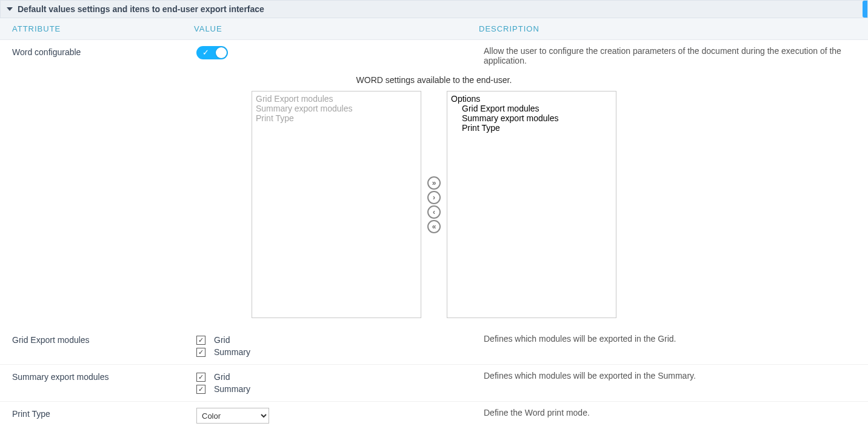 The image size is (868, 429). I want to click on list-group: Options, so click(532, 99).